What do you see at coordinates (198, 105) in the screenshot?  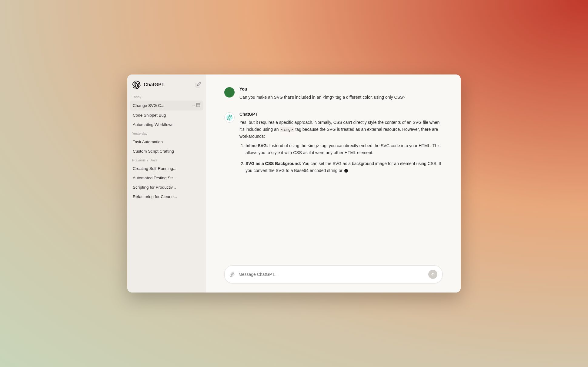 I see `archive-icon` at bounding box center [198, 105].